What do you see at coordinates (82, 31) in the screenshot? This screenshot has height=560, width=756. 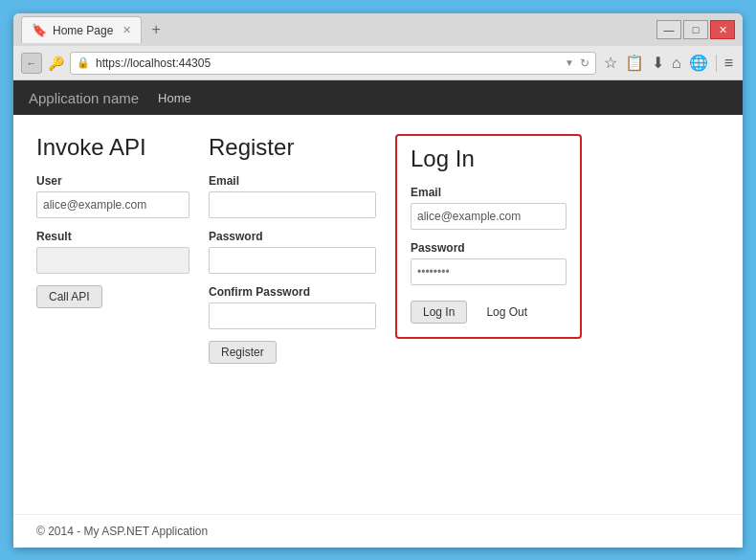 I see `tab-title: Home Page` at bounding box center [82, 31].